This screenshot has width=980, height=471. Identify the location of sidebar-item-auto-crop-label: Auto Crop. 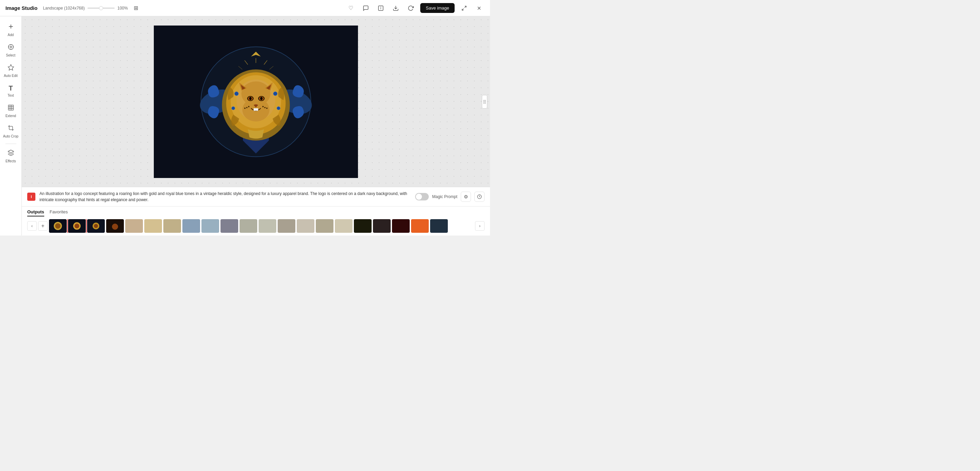
(11, 136).